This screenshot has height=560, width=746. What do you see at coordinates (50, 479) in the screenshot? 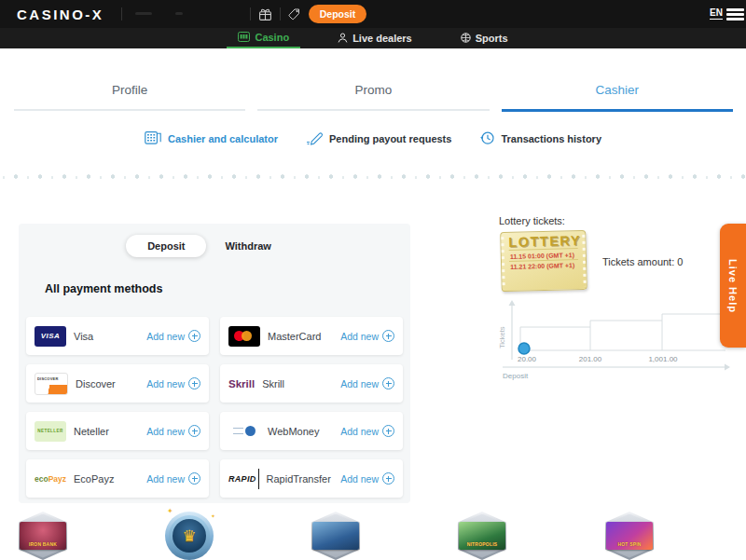
I see `ecopayz-logo-icon: ecoPayz` at bounding box center [50, 479].